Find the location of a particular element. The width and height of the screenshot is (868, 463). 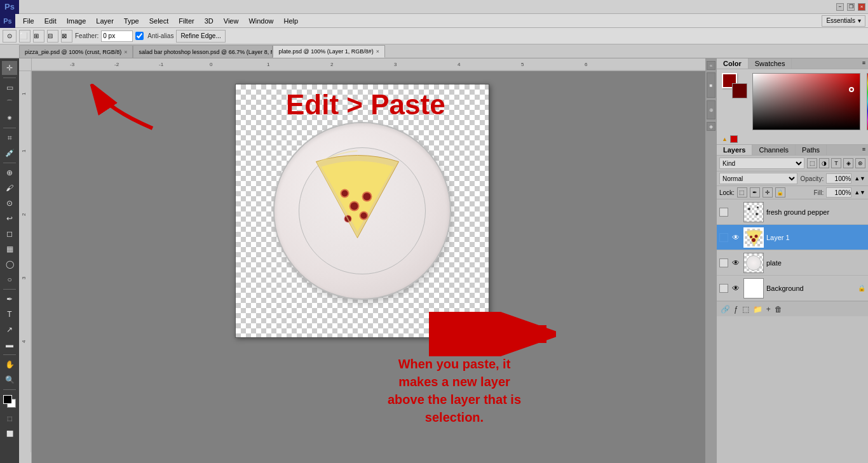

color-warning-swatch is located at coordinates (734, 139).